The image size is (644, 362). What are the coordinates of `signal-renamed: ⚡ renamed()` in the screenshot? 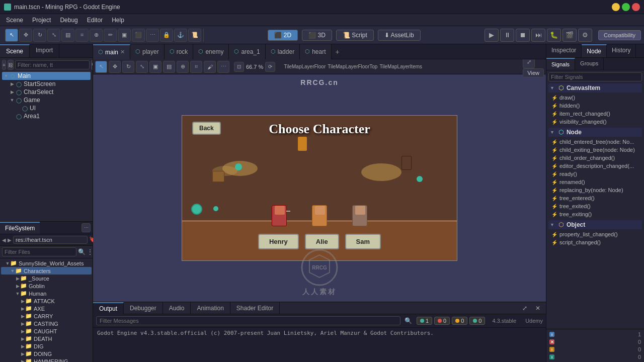 It's located at (595, 182).